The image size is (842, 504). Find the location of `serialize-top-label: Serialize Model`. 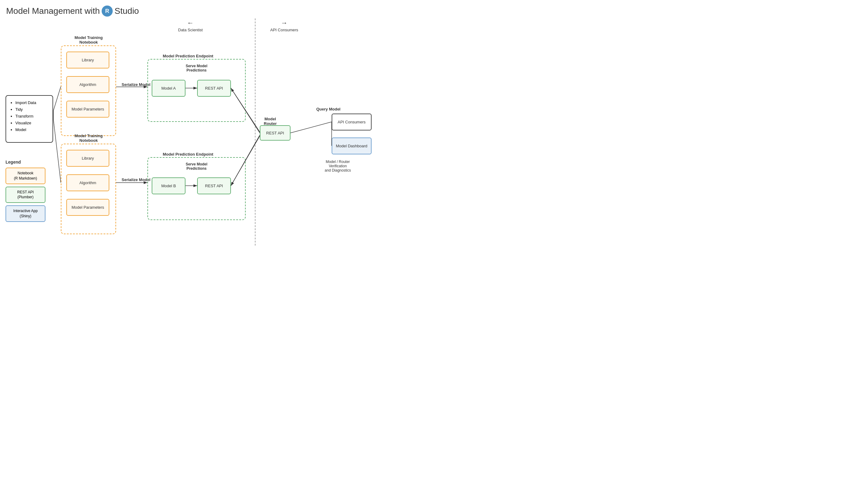

serialize-top-label: Serialize Model is located at coordinates (136, 85).